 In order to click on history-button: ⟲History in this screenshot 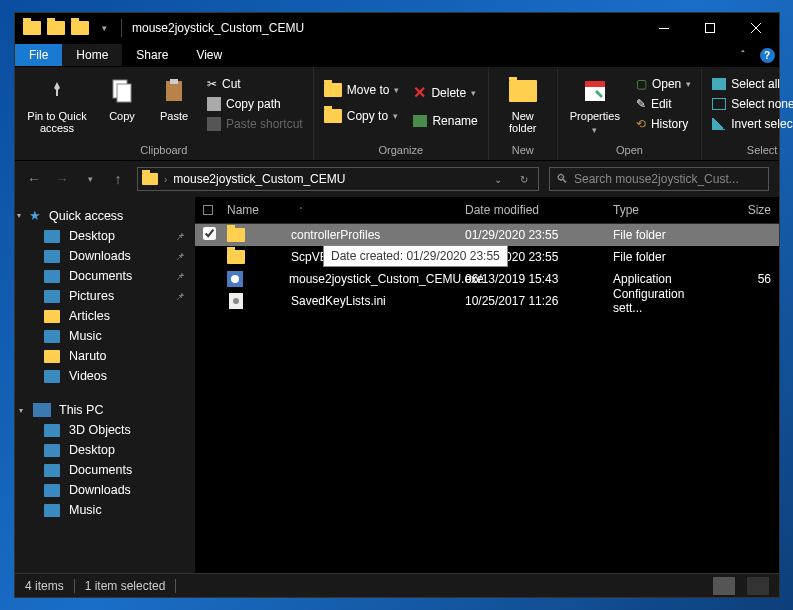, I will do `click(664, 124)`.